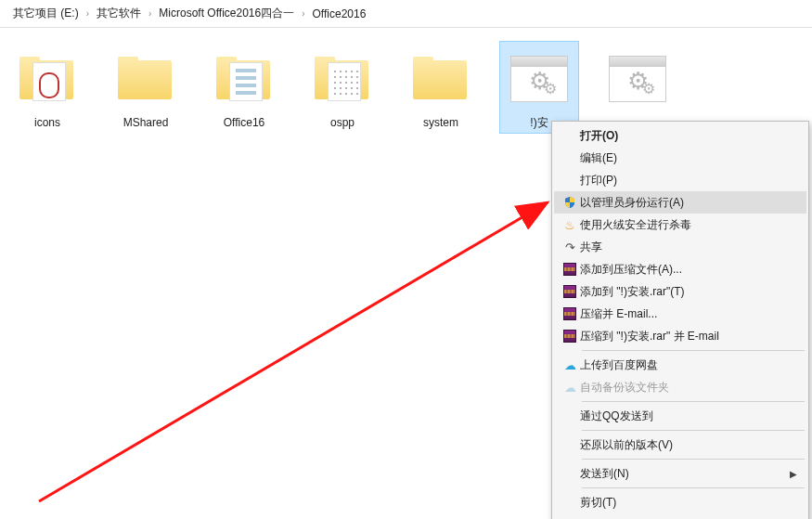  Describe the element at coordinates (340, 14) in the screenshot. I see `breadcrumb-seg-4: Office2016` at that location.